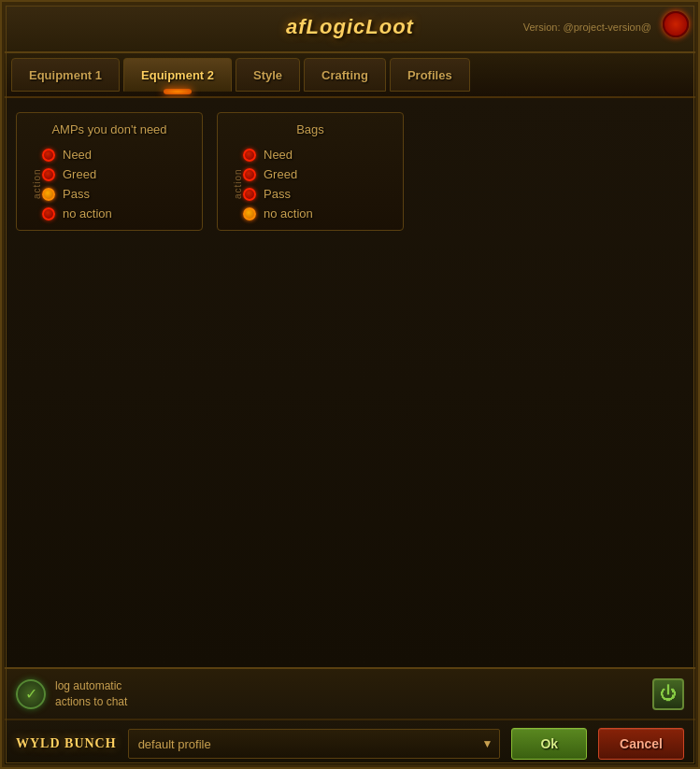  I want to click on bags-greed-radio, so click(250, 175).